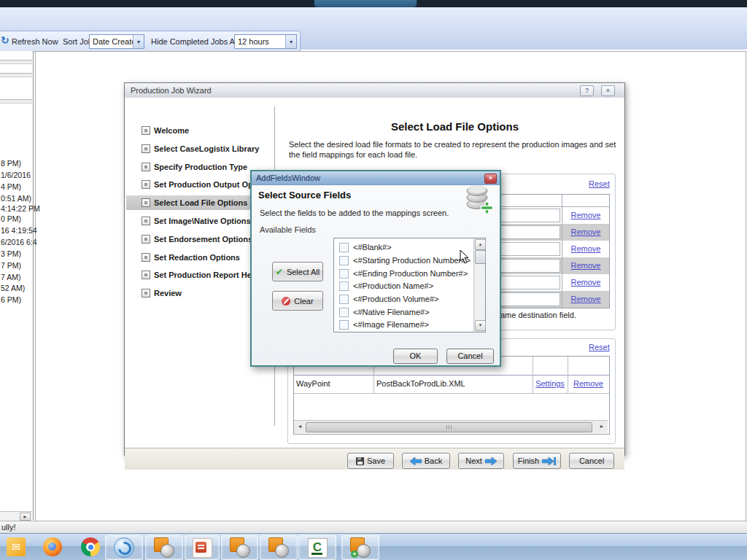 The image size is (747, 560). Describe the element at coordinates (587, 90) in the screenshot. I see `help-button: ?` at that location.